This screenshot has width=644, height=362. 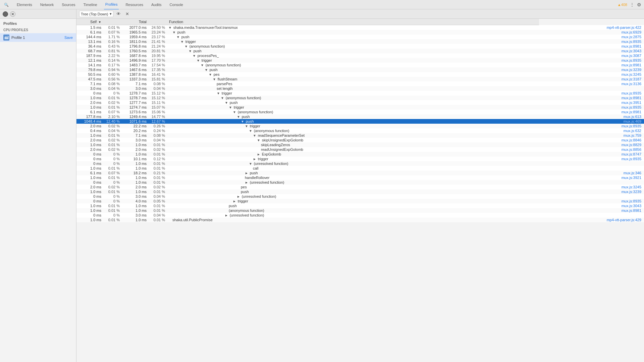 I want to click on table-row: 1.0 ms0.01 %1.0 ms0.01 %pushmux.js:3239, so click(x=360, y=192).